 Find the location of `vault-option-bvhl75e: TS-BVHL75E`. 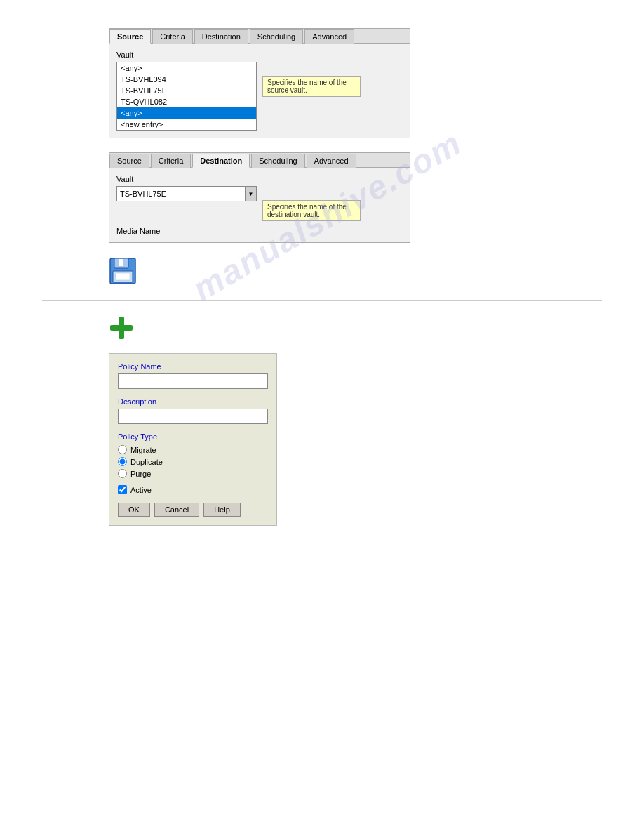

vault-option-bvhl75e: TS-BVHL75E is located at coordinates (187, 91).